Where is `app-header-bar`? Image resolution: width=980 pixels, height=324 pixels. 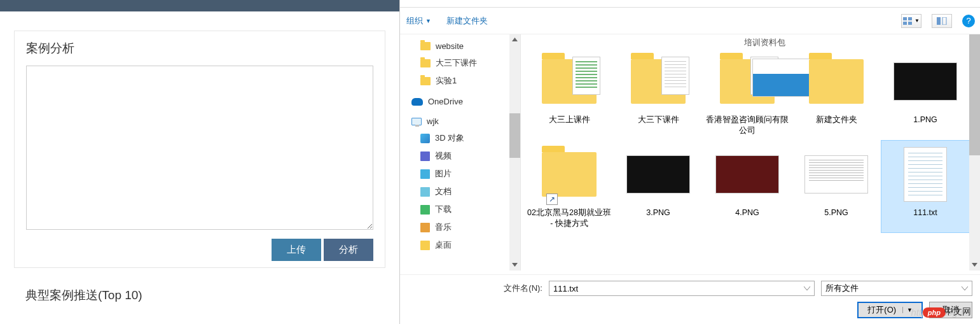 app-header-bar is located at coordinates (200, 6).